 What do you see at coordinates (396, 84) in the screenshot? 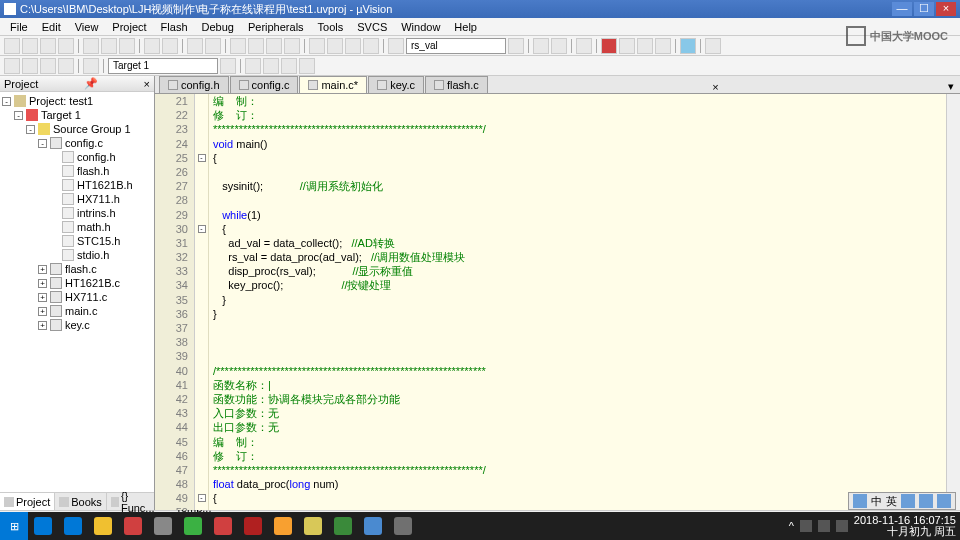
I see `file-tab-key-c: key.c` at bounding box center [396, 84].